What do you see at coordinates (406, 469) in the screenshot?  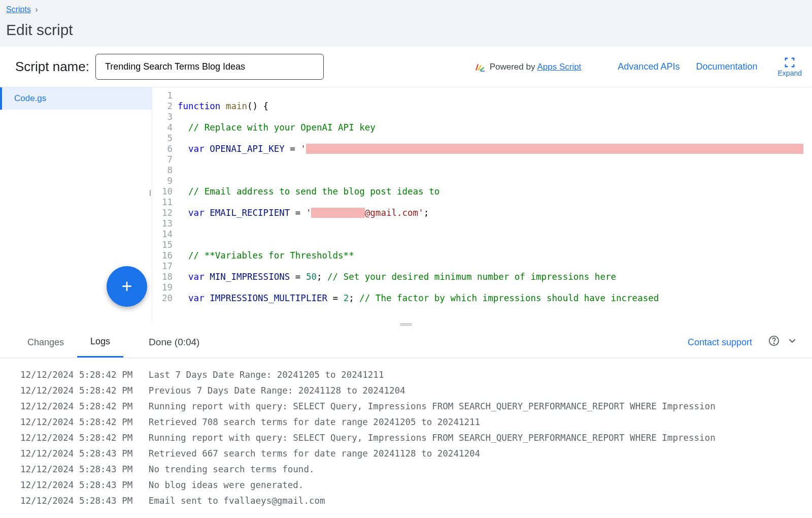 I see `log-line: 12/12/2024 5:28:43 PM No trending search…` at bounding box center [406, 469].